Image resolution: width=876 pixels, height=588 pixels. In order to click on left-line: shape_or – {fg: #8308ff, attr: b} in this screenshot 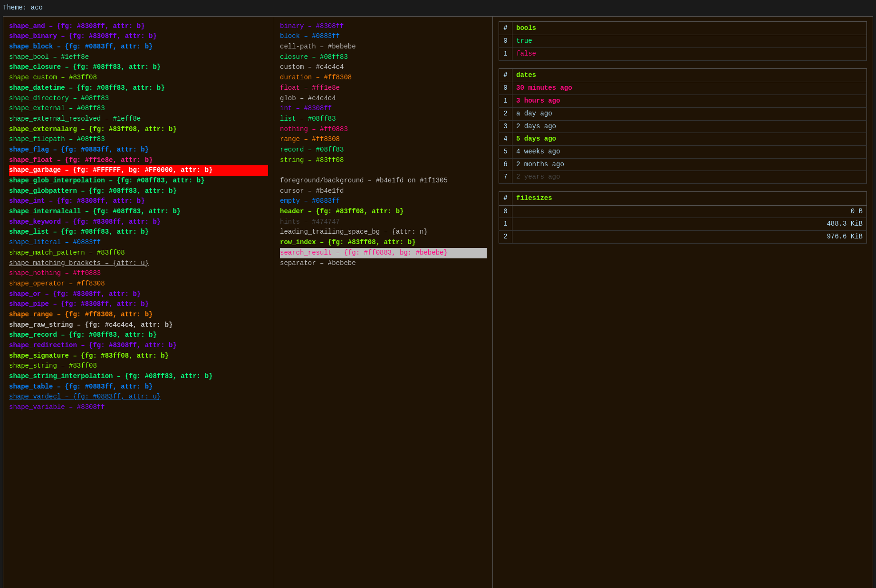, I will do `click(139, 294)`.